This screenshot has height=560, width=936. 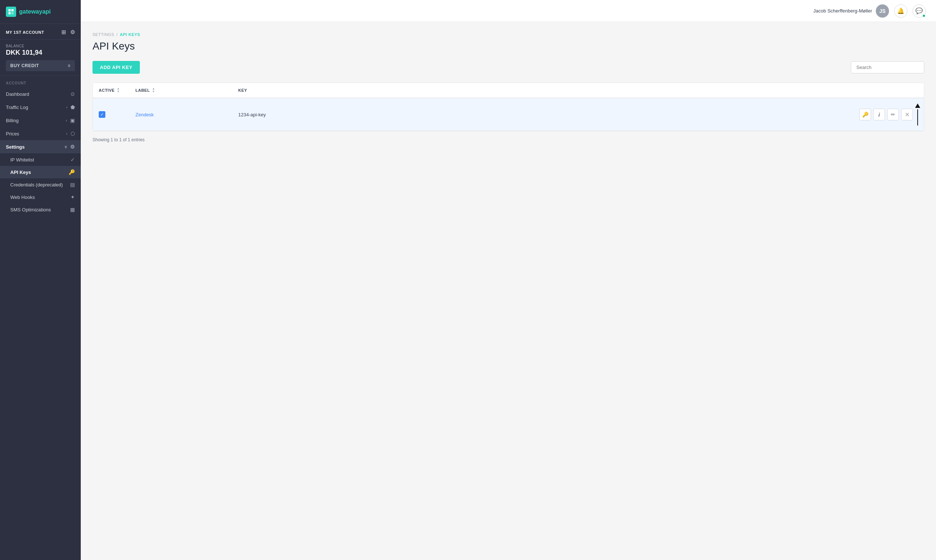 What do you see at coordinates (40, 94) in the screenshot?
I see `sidebar-item-dashboard: Dashboard ⊙` at bounding box center [40, 94].